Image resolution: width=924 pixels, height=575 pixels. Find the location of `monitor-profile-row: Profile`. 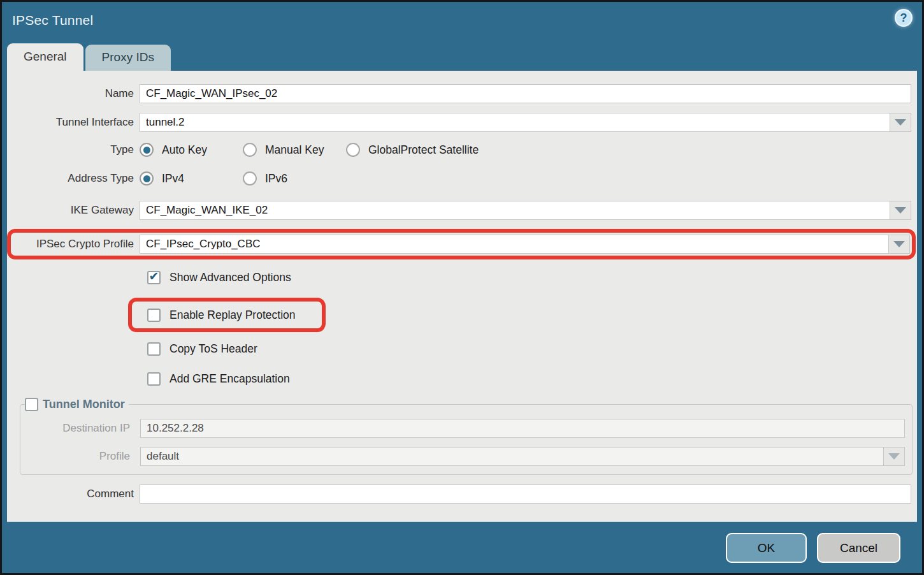

monitor-profile-row: Profile is located at coordinates (463, 456).